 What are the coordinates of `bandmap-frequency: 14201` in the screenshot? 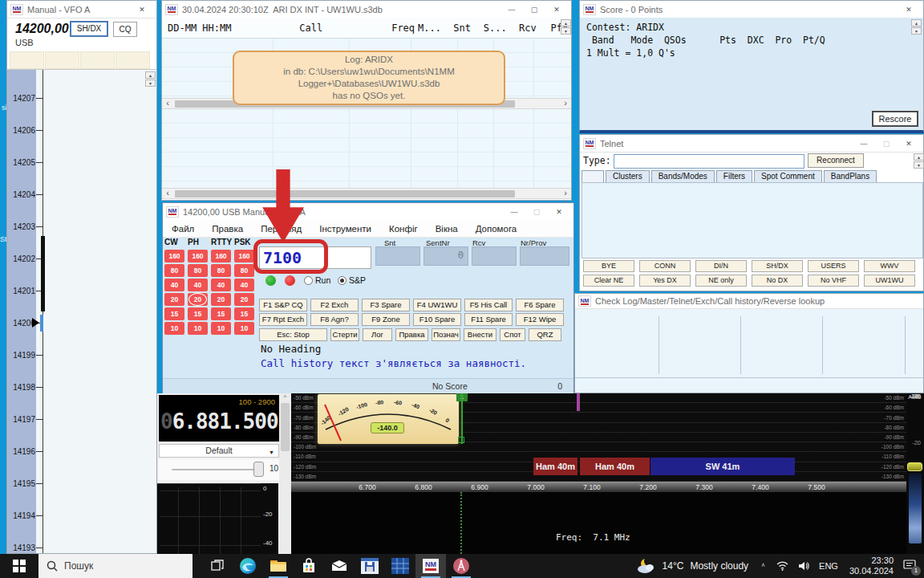 It's located at (25, 291).